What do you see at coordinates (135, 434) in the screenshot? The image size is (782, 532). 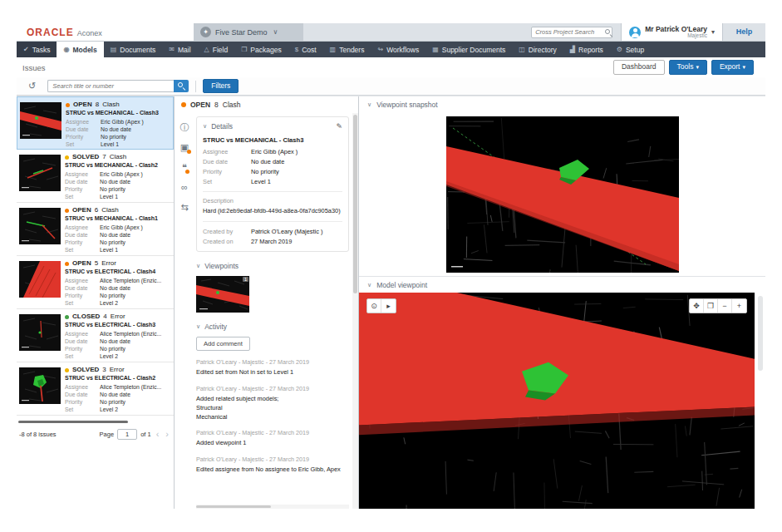 I see `pager: Page of 1 ‹ ›` at bounding box center [135, 434].